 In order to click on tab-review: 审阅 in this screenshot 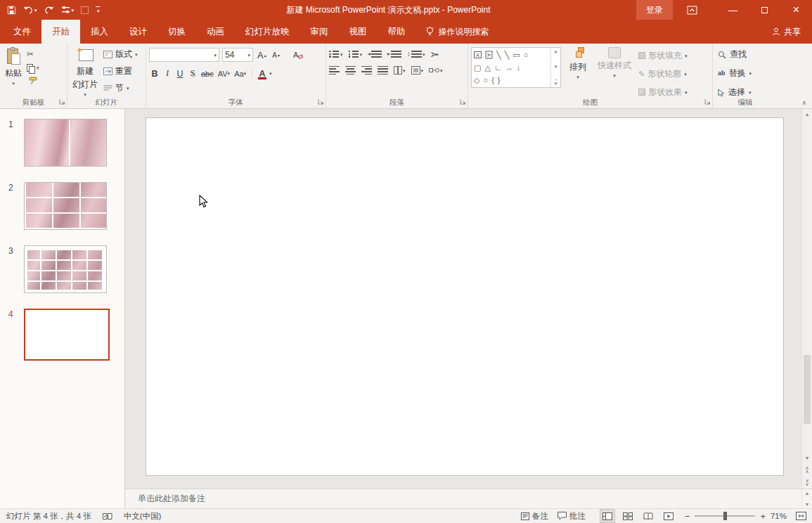, I will do `click(319, 32)`.